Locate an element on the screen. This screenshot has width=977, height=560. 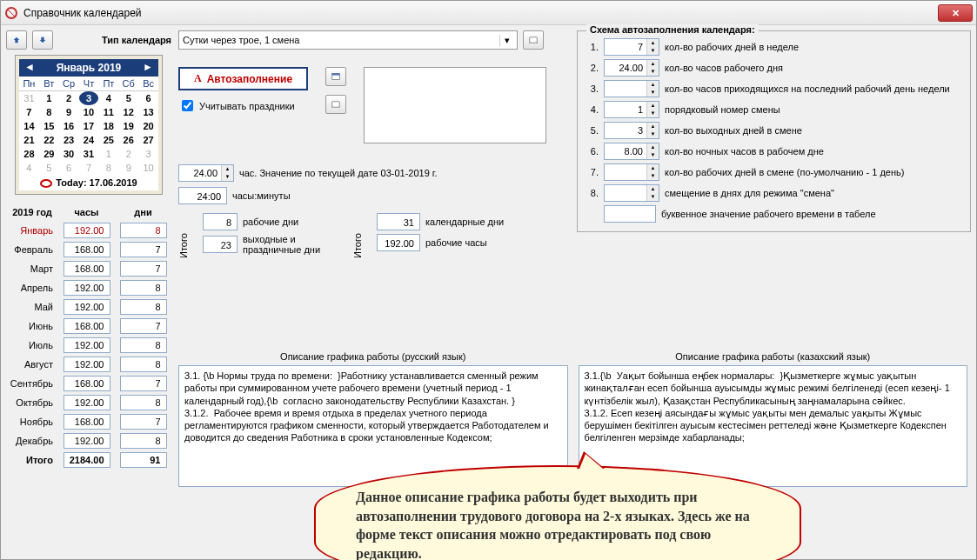
calendar-dow: Ср is located at coordinates (70, 83).